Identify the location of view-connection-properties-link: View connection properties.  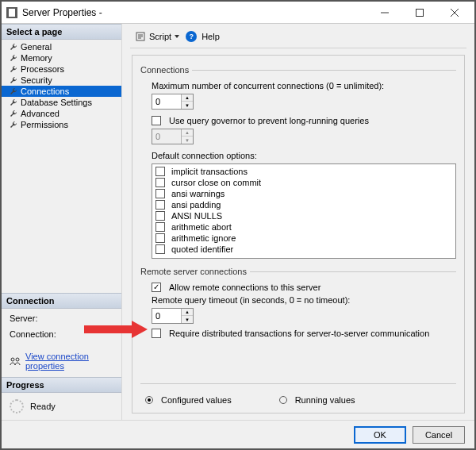
(71, 361).